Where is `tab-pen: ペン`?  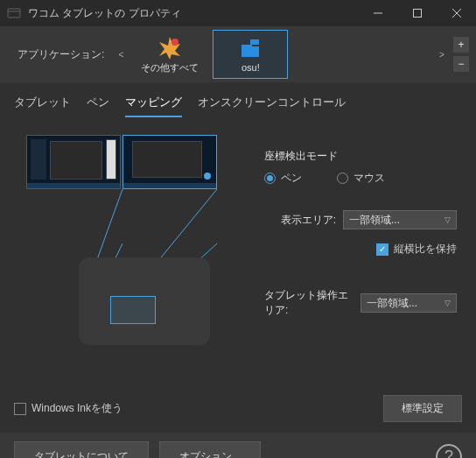 tab-pen: ペン is located at coordinates (98, 104).